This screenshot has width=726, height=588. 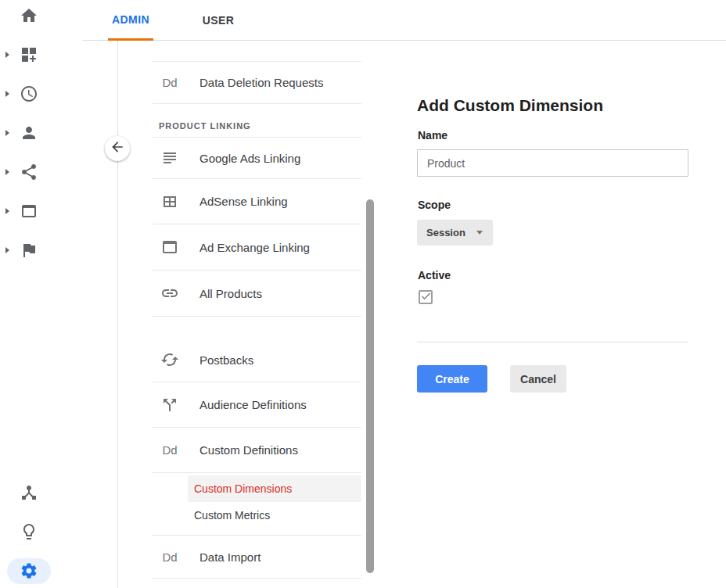 I want to click on nav-item-label: AdSense Linking, so click(x=244, y=202).